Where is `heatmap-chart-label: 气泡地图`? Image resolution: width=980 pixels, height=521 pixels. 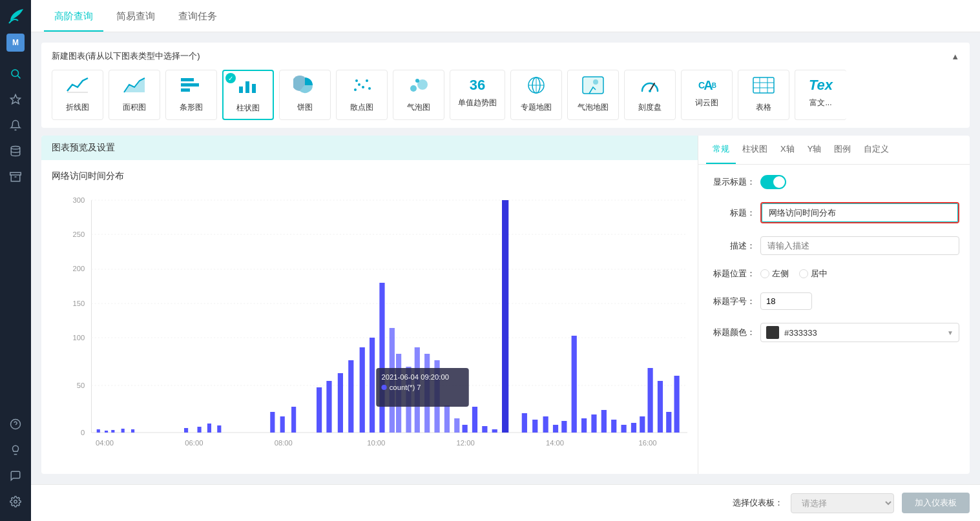 heatmap-chart-label: 气泡地图 is located at coordinates (593, 107).